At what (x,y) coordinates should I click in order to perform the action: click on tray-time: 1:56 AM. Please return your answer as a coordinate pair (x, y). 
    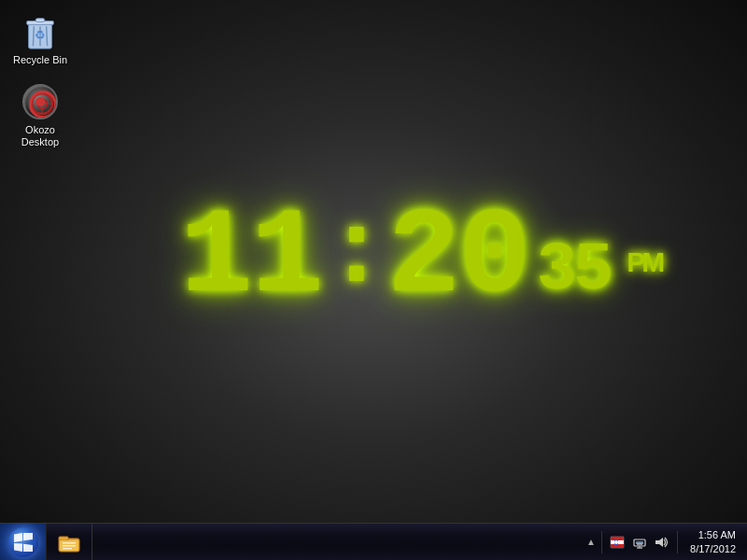
    Looking at the image, I should click on (717, 535).